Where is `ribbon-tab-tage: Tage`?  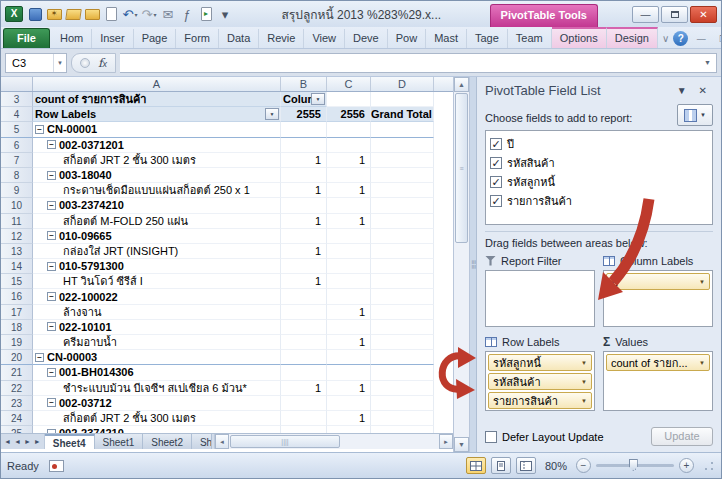
ribbon-tab-tage: Tage is located at coordinates (488, 38).